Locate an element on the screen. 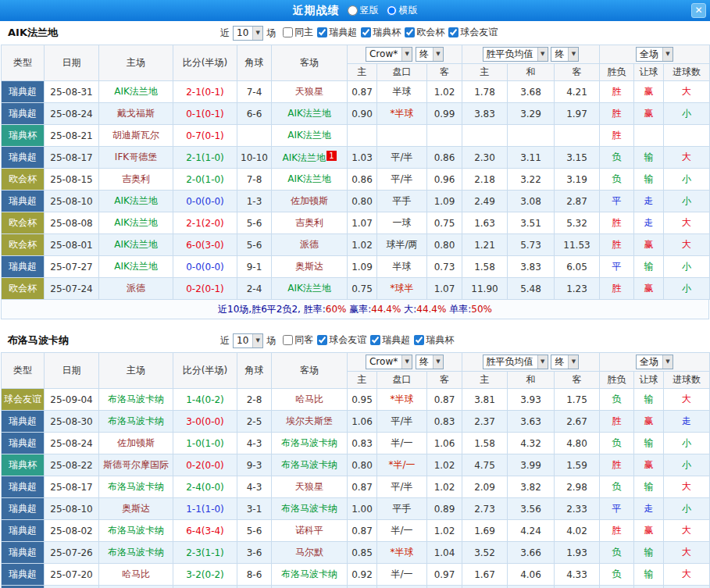 This screenshot has width=710, height=588. match-row: 欧会杯25-08-01AIK法兰地6-0(3-0)5-6派德1.02球半/两0.… is located at coordinates (356, 245).